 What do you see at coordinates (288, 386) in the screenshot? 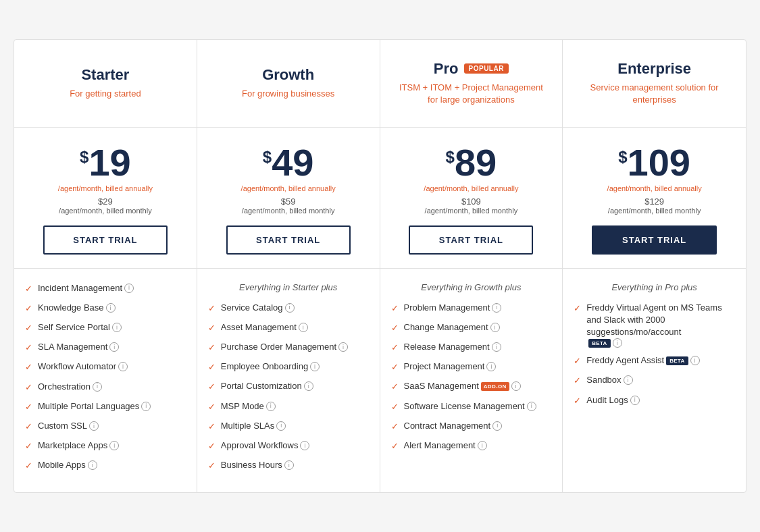
I see `feature-item: ✓Portal Customizationi` at bounding box center [288, 386].